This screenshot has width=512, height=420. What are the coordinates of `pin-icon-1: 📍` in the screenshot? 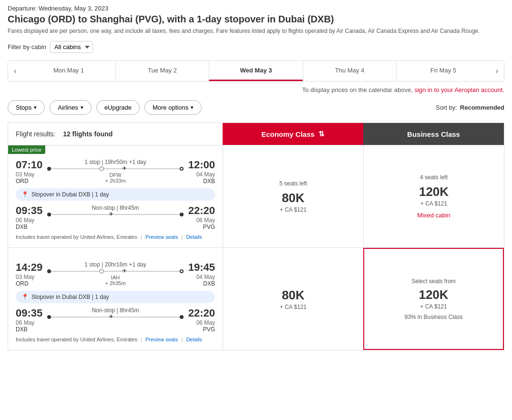 It's located at (25, 297).